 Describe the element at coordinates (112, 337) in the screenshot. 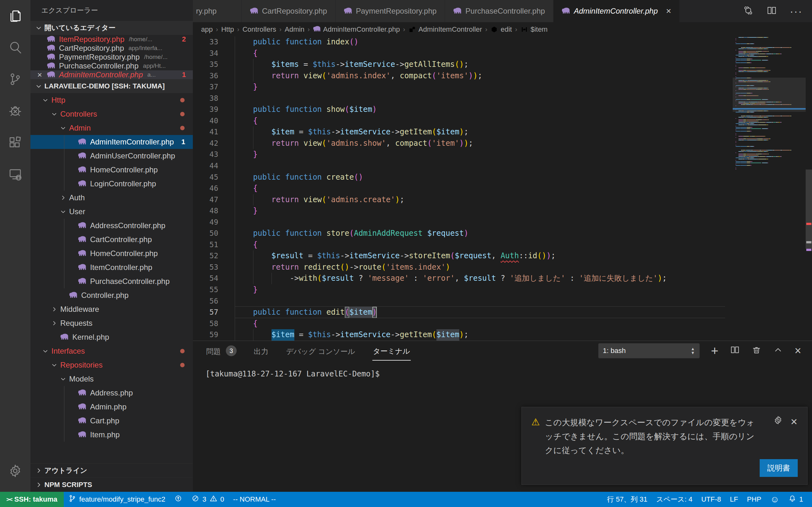

I see `tree-item-kernel-php: Kernel.php` at that location.